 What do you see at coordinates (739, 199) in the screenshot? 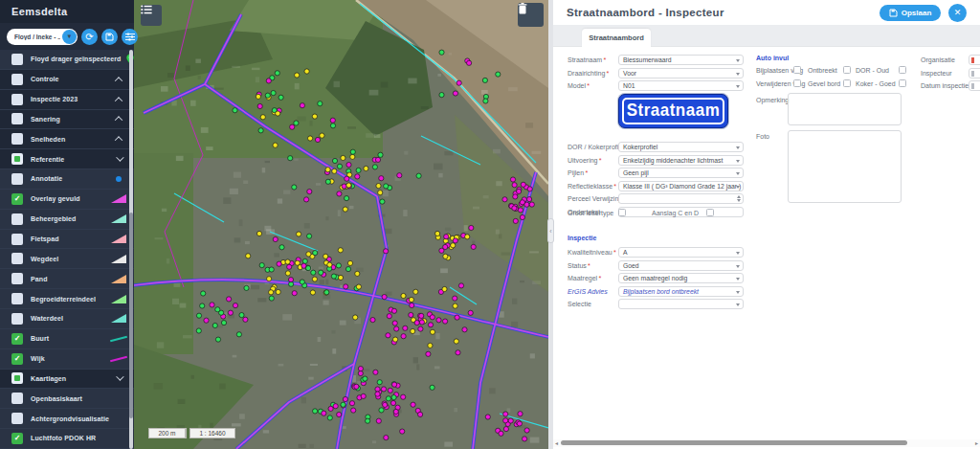
I see `number-stepper` at bounding box center [739, 199].